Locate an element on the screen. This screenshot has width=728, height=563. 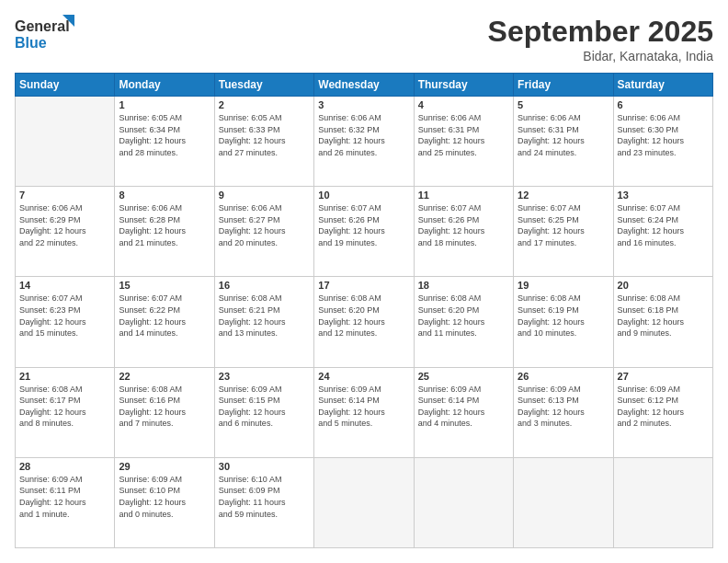
day-info: Sunrise: 6:06 AM Sunset: 6:28 PM Dayligh… is located at coordinates (164, 225).